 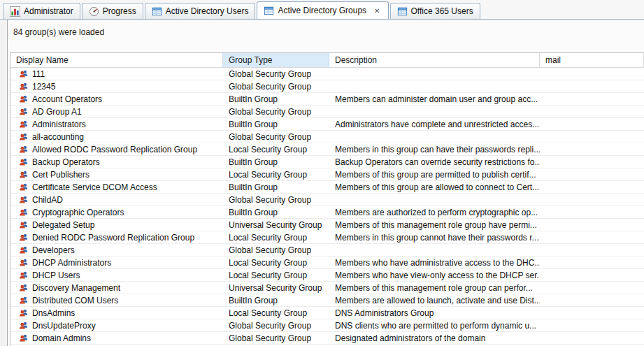 What do you see at coordinates (62, 338) in the screenshot?
I see `display-name-cell: Domain Admins` at bounding box center [62, 338].